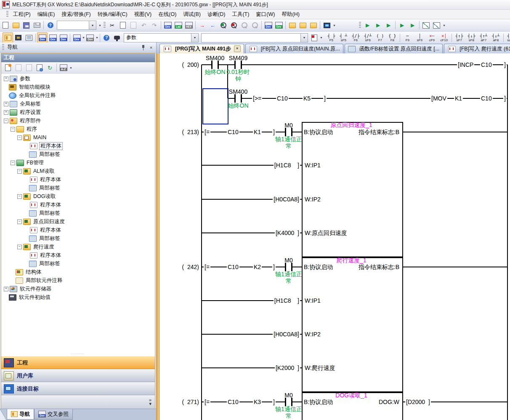 The height and width of the screenshot is (420, 510). What do you see at coordinates (78, 79) in the screenshot?
I see `tree-parameter: +参数` at bounding box center [78, 79].